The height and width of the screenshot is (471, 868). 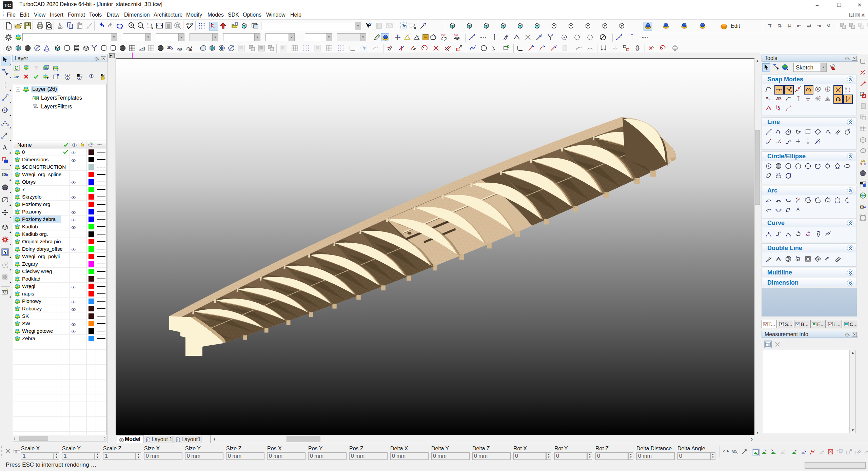 What do you see at coordinates (456, 35) in the screenshot?
I see `svg-text: S=?` at bounding box center [456, 35].